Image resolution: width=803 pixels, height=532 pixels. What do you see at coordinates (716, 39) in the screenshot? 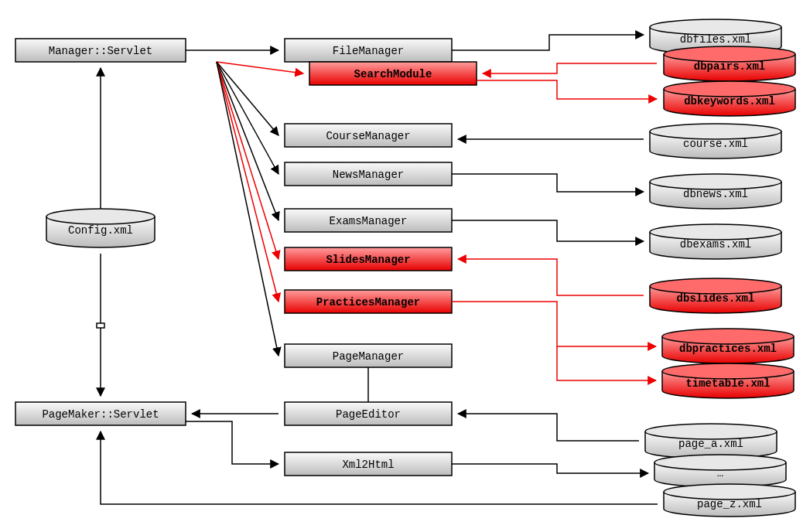
I see `dbfiles-label: dbfiles.xml` at bounding box center [716, 39].